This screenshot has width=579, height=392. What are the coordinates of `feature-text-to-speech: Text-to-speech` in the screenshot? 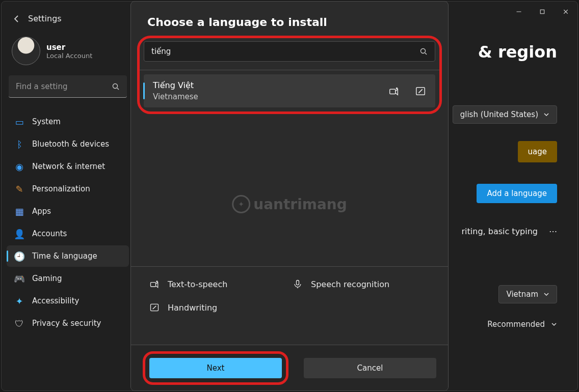 It's located at (218, 284).